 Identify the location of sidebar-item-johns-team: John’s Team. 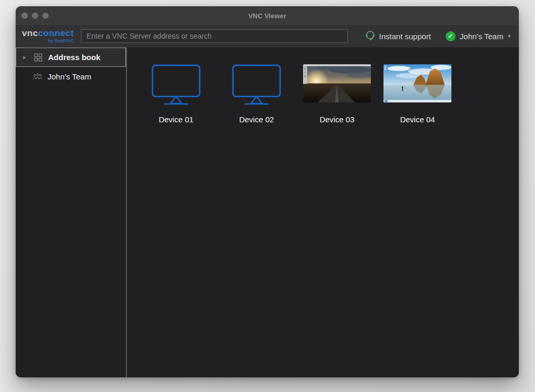
(71, 76).